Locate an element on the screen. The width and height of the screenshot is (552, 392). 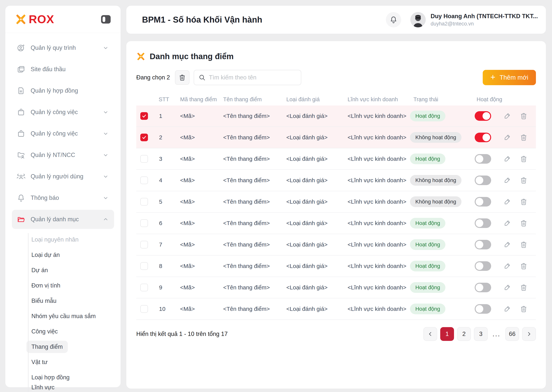
cell-stt: 8 is located at coordinates (165, 266).